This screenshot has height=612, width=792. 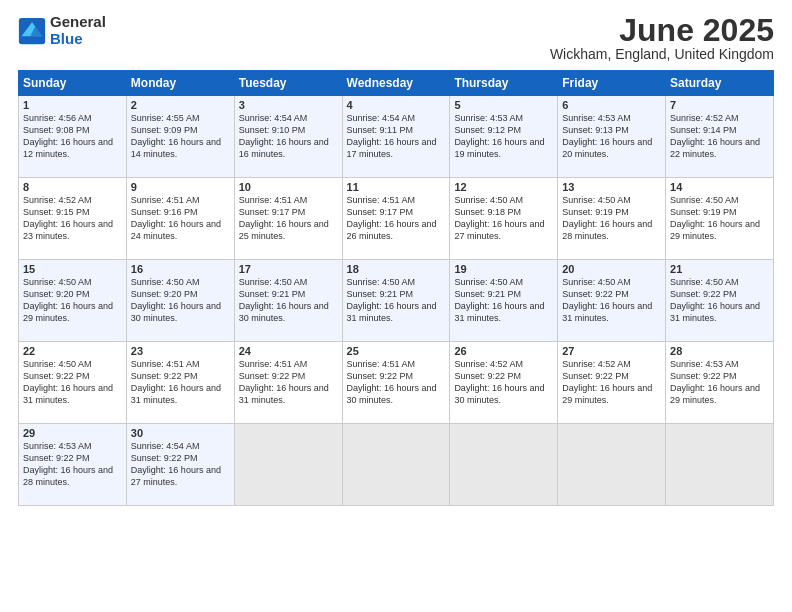 What do you see at coordinates (396, 219) in the screenshot?
I see `calendar-cell: 11Sunrise: 4:51 AMSunset: 9:17 PMDayligh…` at bounding box center [396, 219].